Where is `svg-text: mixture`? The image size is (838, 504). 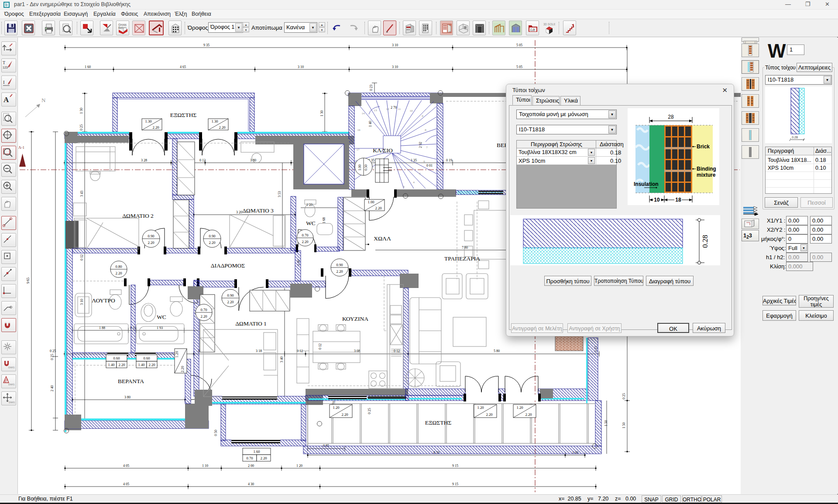 svg-text: mixture is located at coordinates (706, 175).